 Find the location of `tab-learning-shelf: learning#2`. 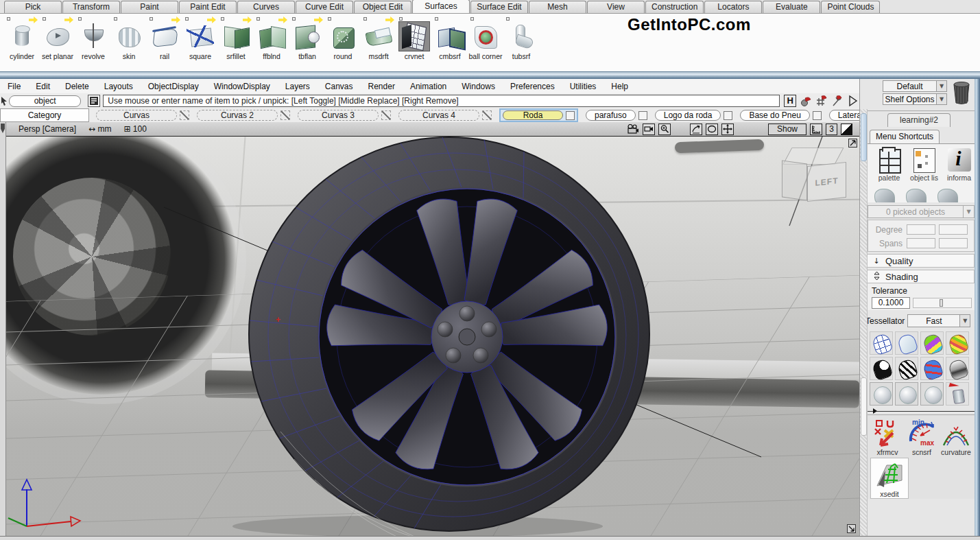

tab-learning-shelf: learning#2 is located at coordinates (919, 120).